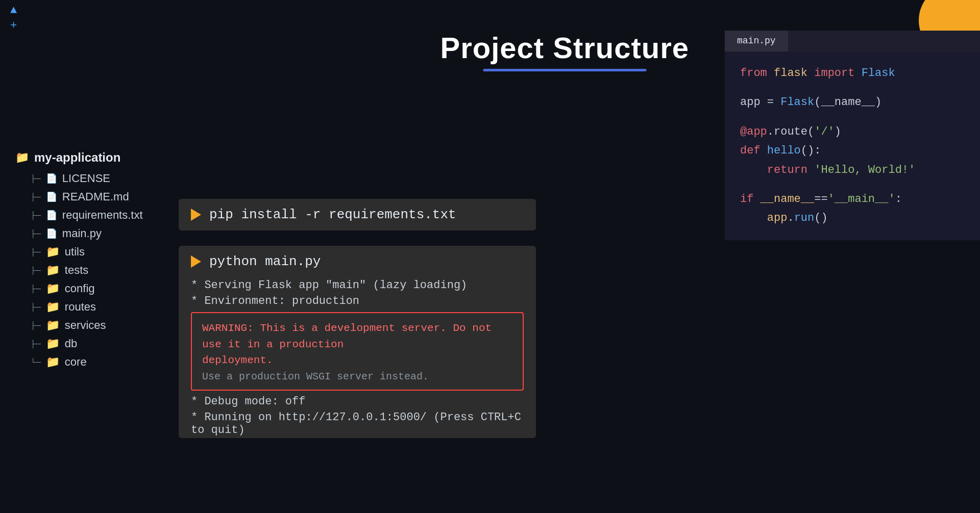 This screenshot has height=513, width=980. I want to click on code-line: @app.route('/'), so click(852, 132).